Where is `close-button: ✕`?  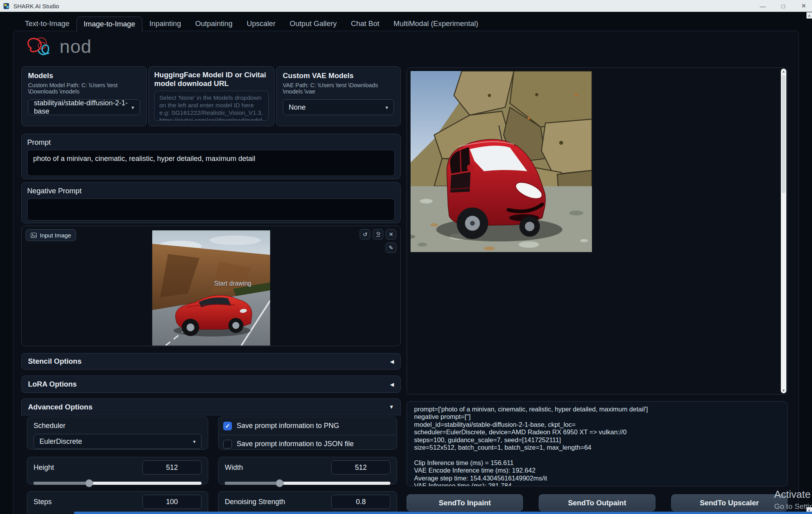
close-button: ✕ is located at coordinates (804, 6).